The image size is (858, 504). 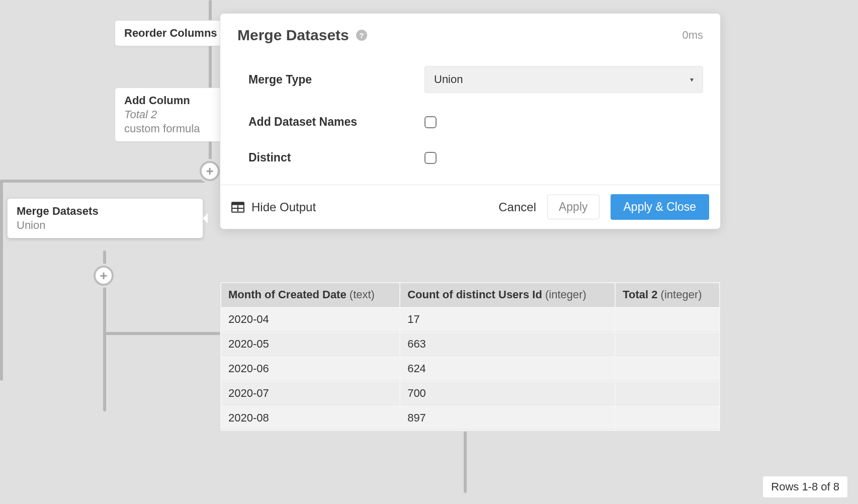 I want to click on distinct-label: Distinct, so click(x=336, y=158).